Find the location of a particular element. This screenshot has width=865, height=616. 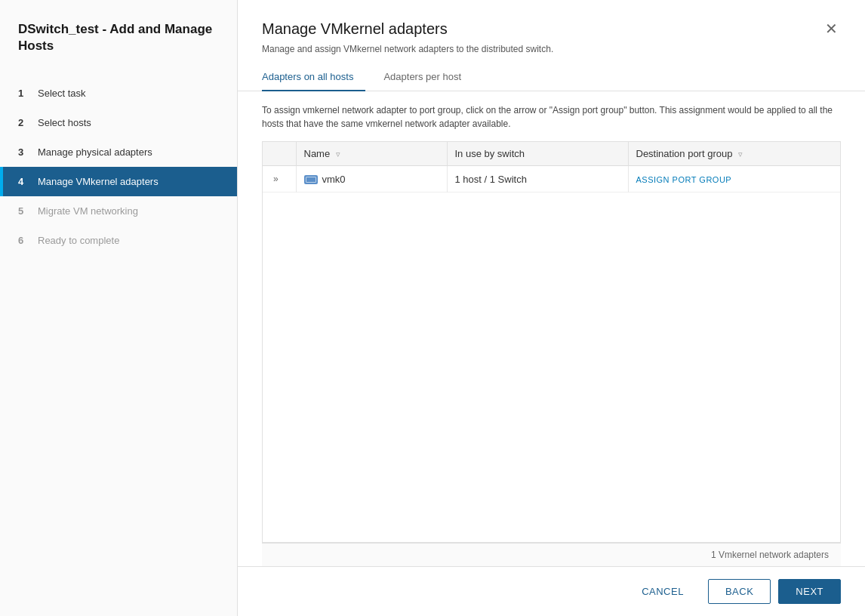

sidebar-step-4: 4Manage VMkernel adapters is located at coordinates (119, 181).